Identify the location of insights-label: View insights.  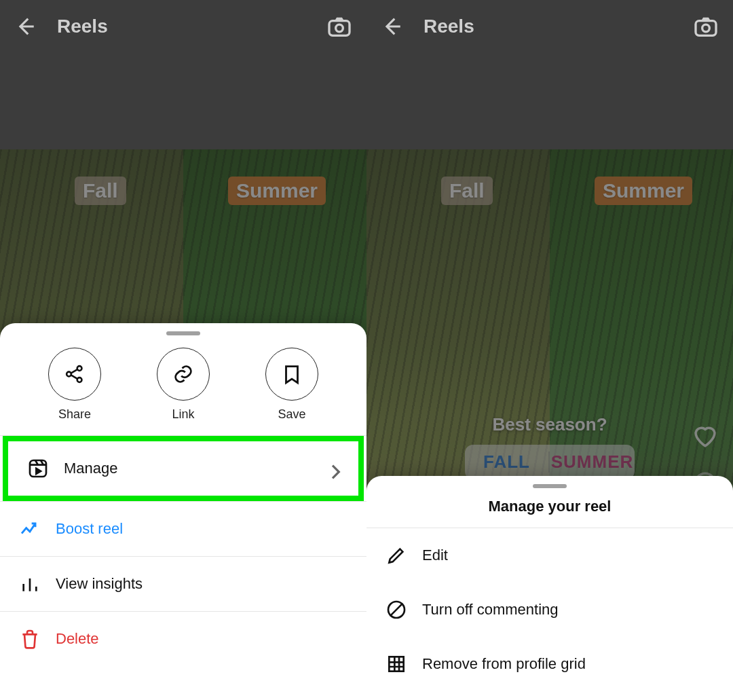
(99, 584).